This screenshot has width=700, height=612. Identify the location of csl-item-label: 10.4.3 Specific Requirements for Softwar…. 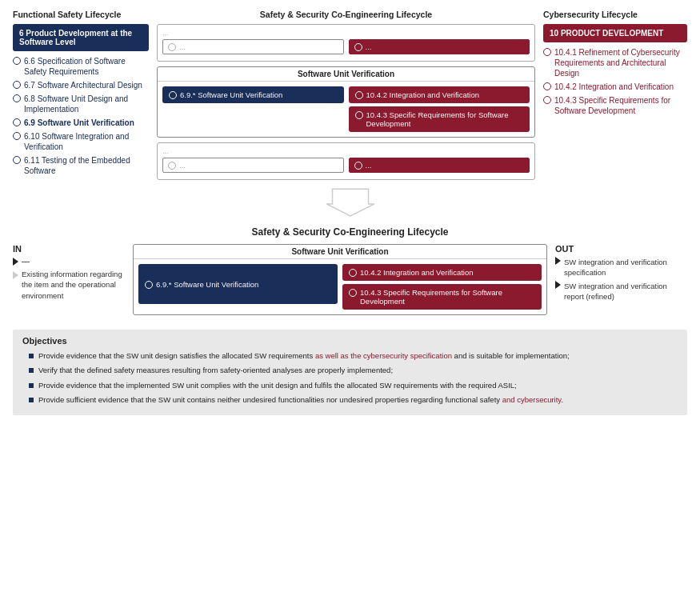
(621, 106).